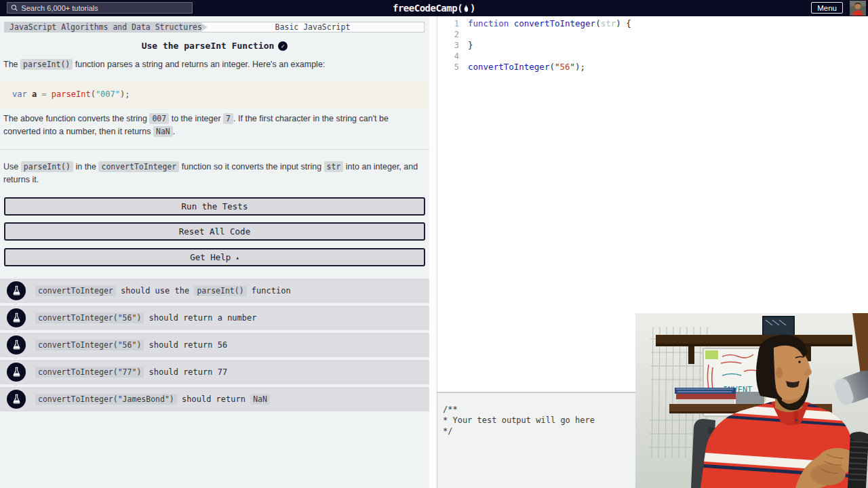  What do you see at coordinates (174, 131) in the screenshot?
I see `text-segment: .` at bounding box center [174, 131].